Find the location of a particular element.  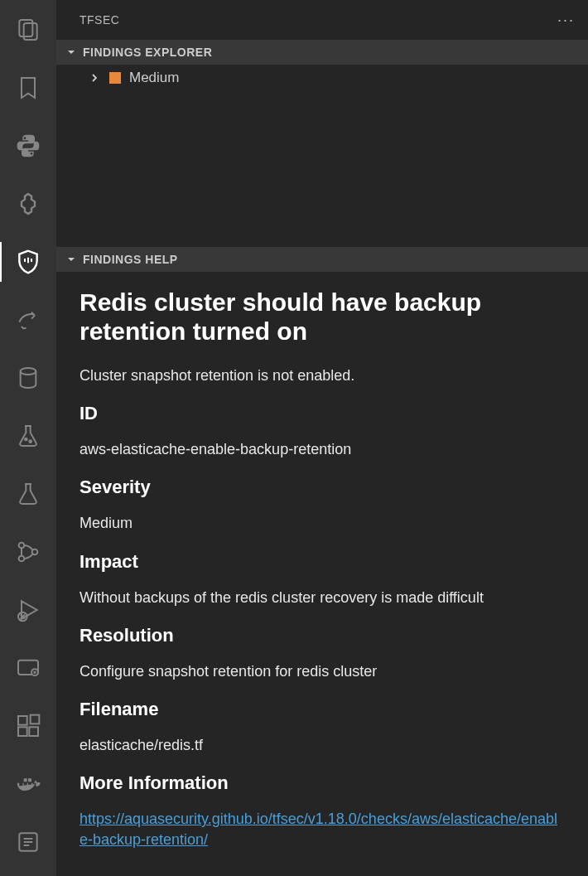

filename-value: elasticache/redis.tf is located at coordinates (322, 746).